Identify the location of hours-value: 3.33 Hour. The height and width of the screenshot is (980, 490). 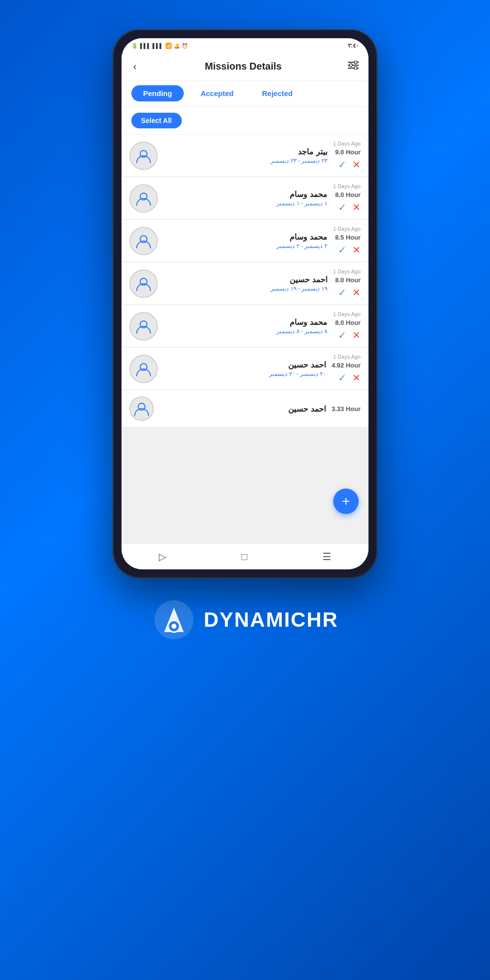
(346, 409).